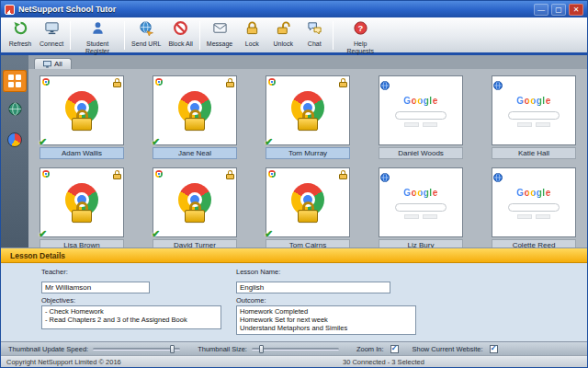  Describe the element at coordinates (195, 153) in the screenshot. I see `student-name: Jane Neal` at that location.